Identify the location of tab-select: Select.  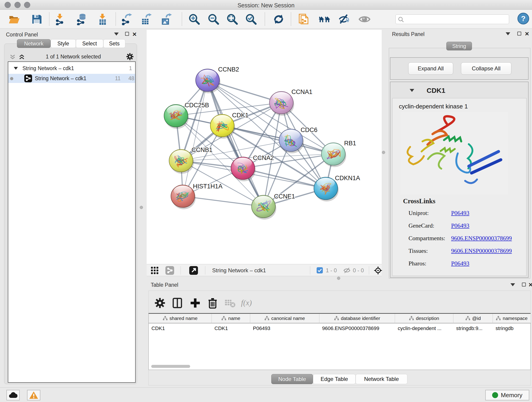
(89, 44).